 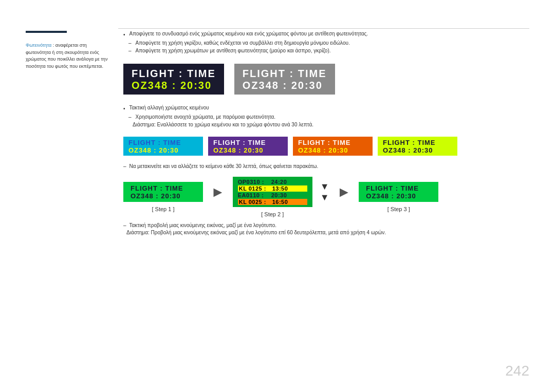 I want to click on sub-bullet-item: • Τακτική αλλαγή χρώματος κειμένου, so click(x=326, y=108).